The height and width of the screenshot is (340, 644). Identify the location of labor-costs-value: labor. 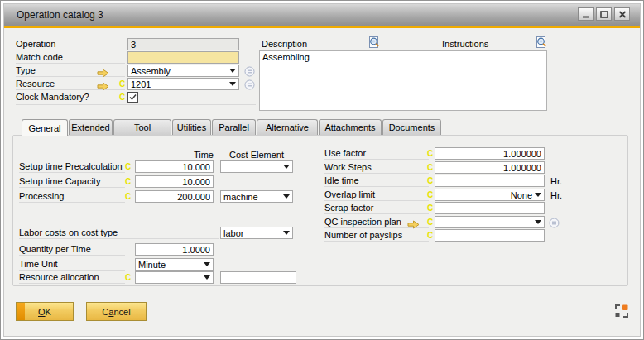
(252, 233).